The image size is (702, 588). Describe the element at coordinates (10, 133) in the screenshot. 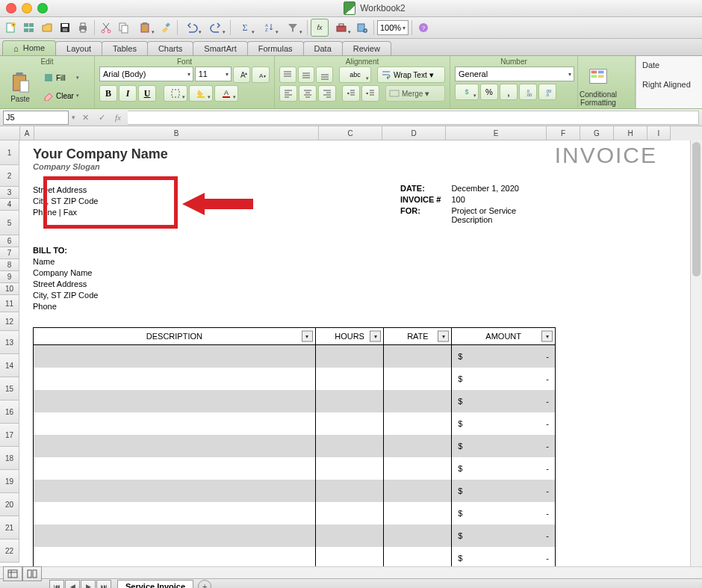

I see `select-all-corner` at that location.